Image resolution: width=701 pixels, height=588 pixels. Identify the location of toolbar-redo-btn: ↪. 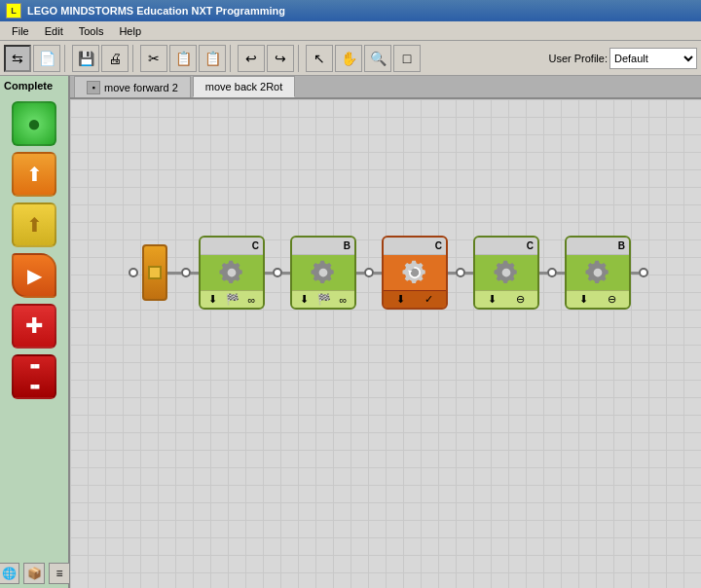
(280, 58).